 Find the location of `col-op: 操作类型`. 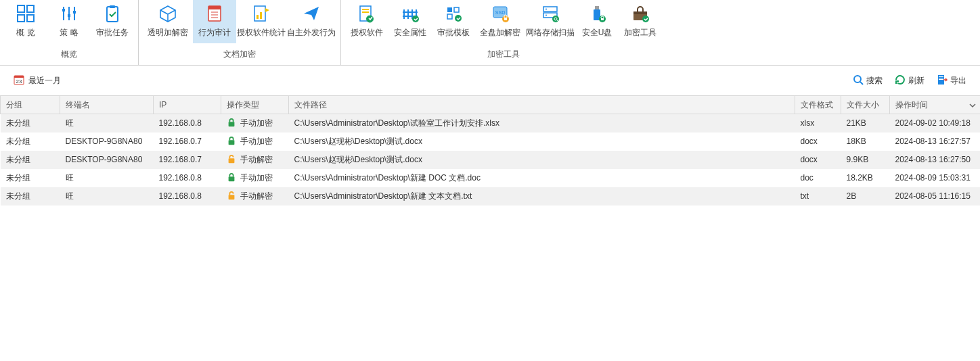

col-op: 操作类型 is located at coordinates (255, 105).